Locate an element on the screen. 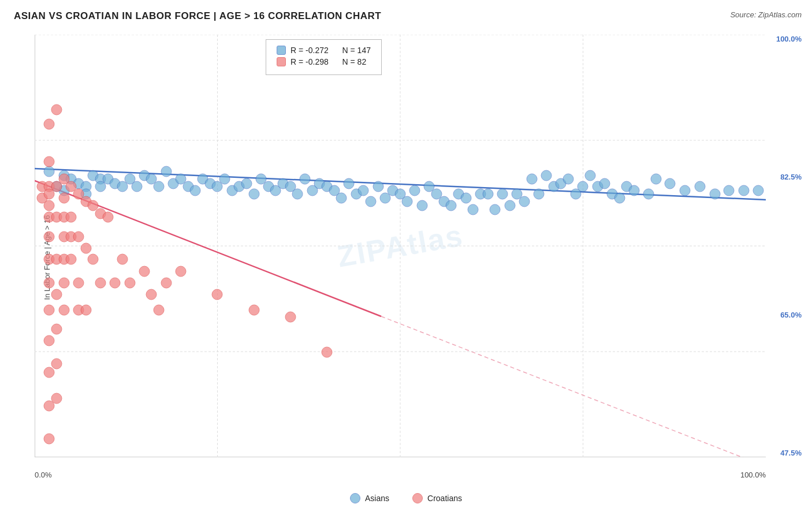 The width and height of the screenshot is (812, 515). asian-legend-label: Asians is located at coordinates (377, 498).